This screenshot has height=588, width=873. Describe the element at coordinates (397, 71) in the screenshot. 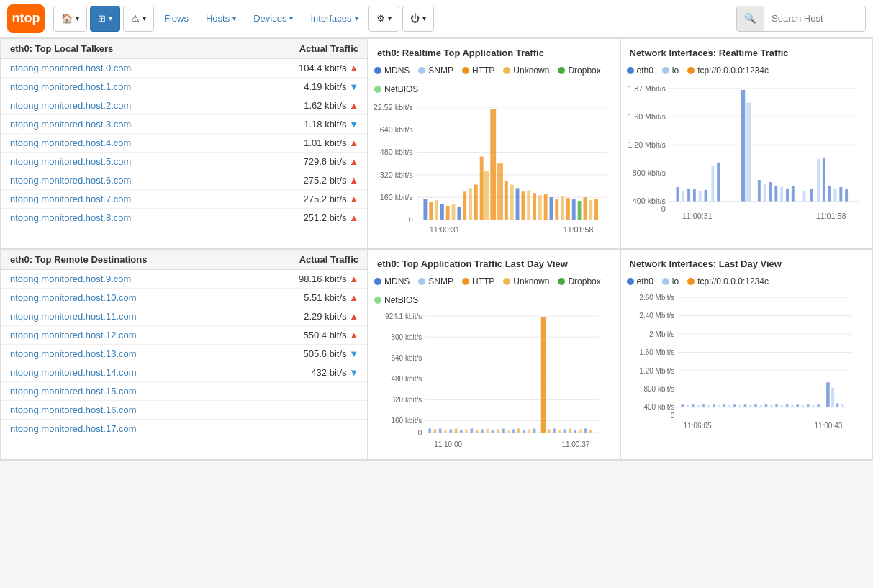

I see `legend-label: MDNS` at that location.